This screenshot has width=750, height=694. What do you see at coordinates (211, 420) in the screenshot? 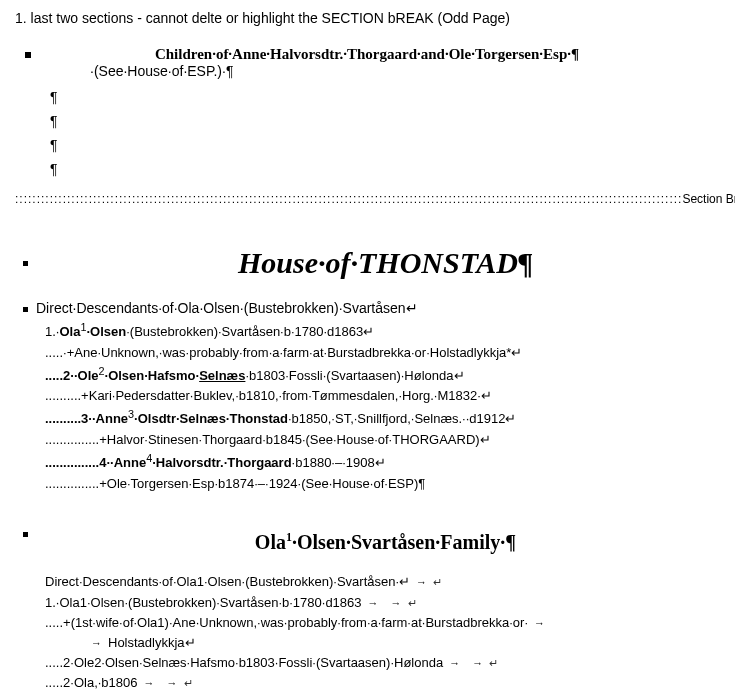
I see `name-bold: ·Olsdtr·Selnæs·Thonstad` at bounding box center [211, 420].